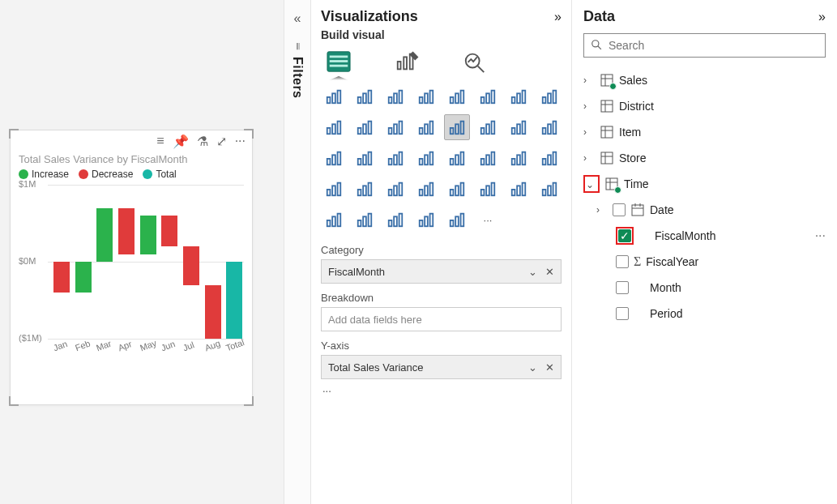 This screenshot has height=504, width=837. What do you see at coordinates (334, 96) in the screenshot?
I see `viz-type-stacked-bar` at bounding box center [334, 96].